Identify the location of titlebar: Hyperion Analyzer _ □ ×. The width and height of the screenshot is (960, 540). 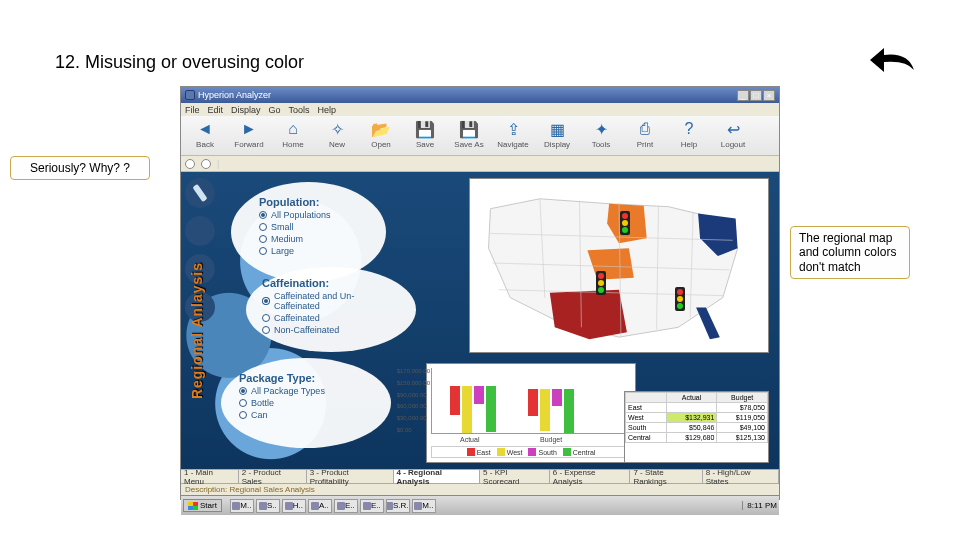
(480, 95).